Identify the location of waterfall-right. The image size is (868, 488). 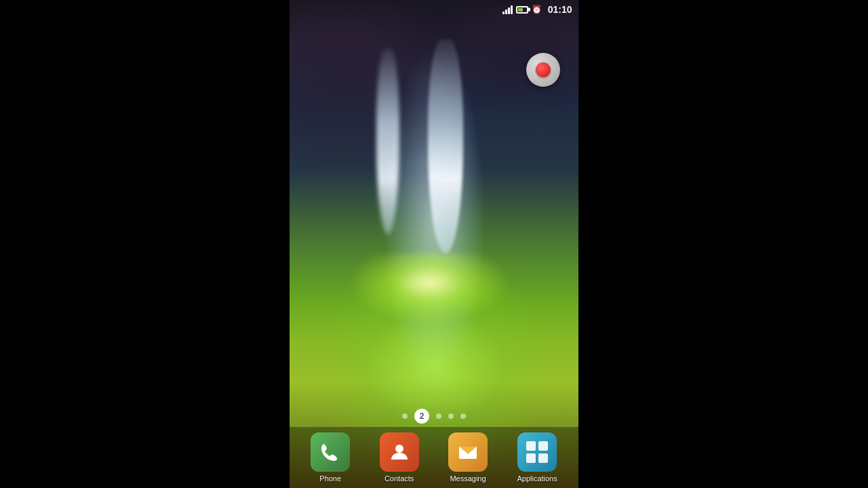
(445, 146).